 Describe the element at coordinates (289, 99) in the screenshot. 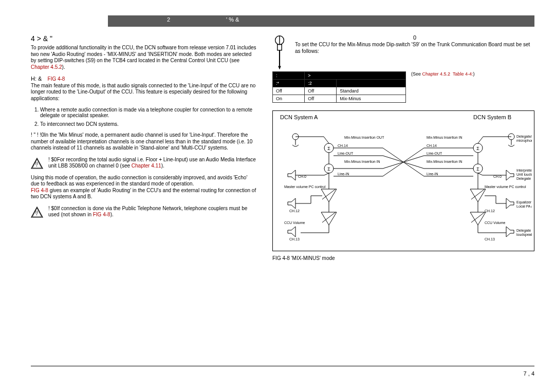

I see `cell: On` at that location.